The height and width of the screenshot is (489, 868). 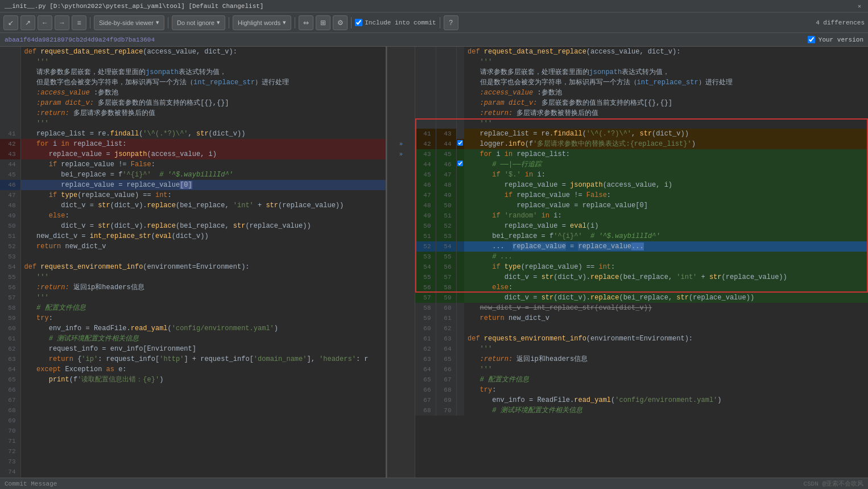 I want to click on your-version-label: Your version, so click(x=841, y=40).